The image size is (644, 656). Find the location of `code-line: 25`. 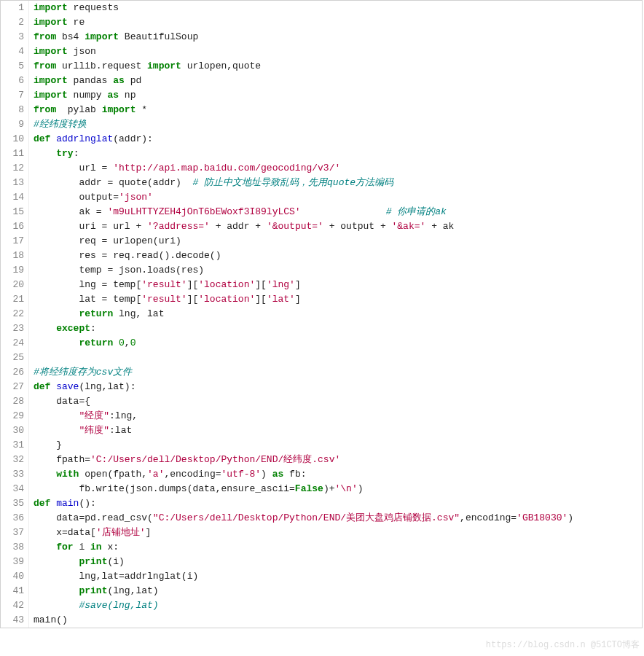

code-line: 25 is located at coordinates (321, 358).